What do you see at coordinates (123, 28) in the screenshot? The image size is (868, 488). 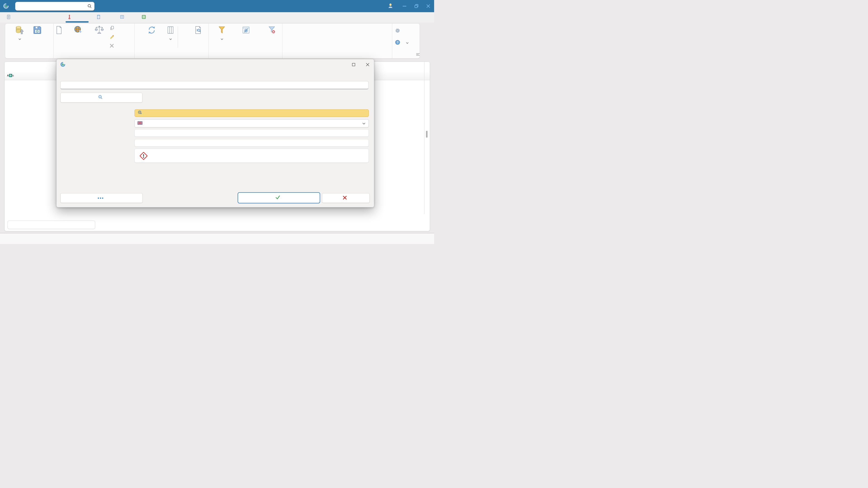 I see `duplicate-button` at bounding box center [123, 28].